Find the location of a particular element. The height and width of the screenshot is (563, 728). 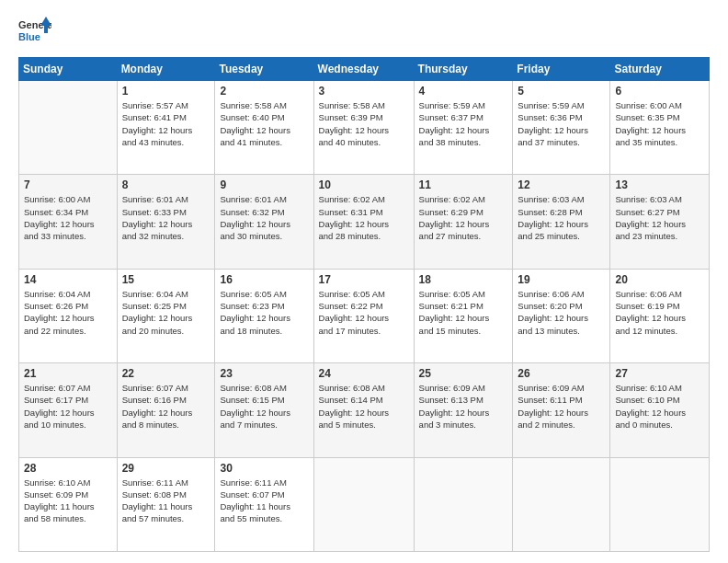

day-number: 29 is located at coordinates (166, 468).